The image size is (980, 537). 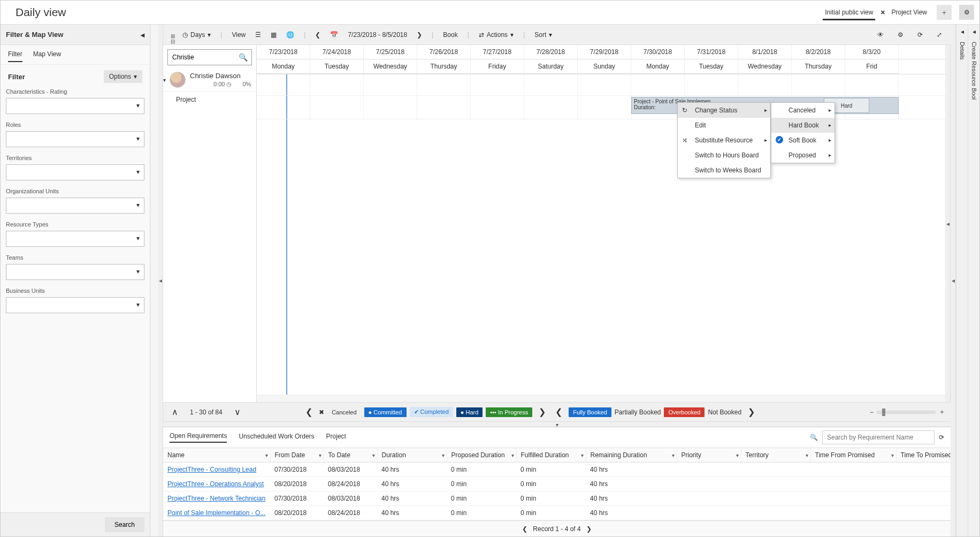 What do you see at coordinates (589, 529) in the screenshot?
I see `record-next-icon: ❯` at bounding box center [589, 529].